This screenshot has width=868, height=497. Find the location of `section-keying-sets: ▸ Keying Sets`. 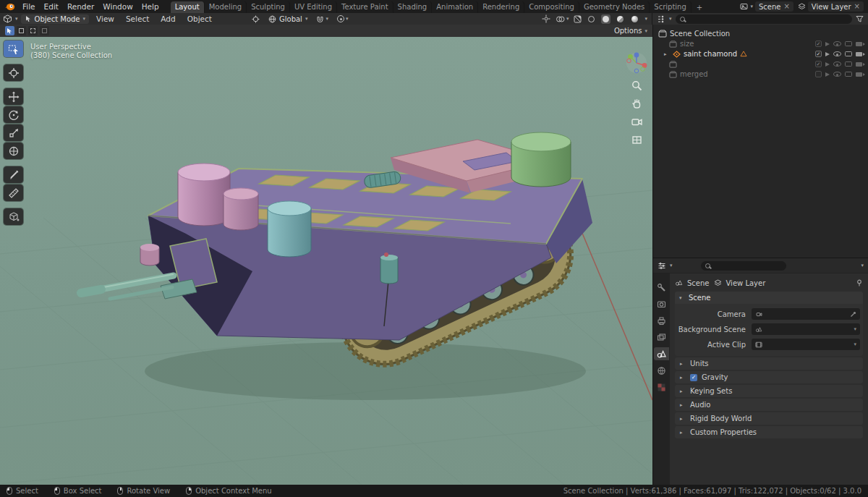

section-keying-sets: ▸ Keying Sets is located at coordinates (769, 391).